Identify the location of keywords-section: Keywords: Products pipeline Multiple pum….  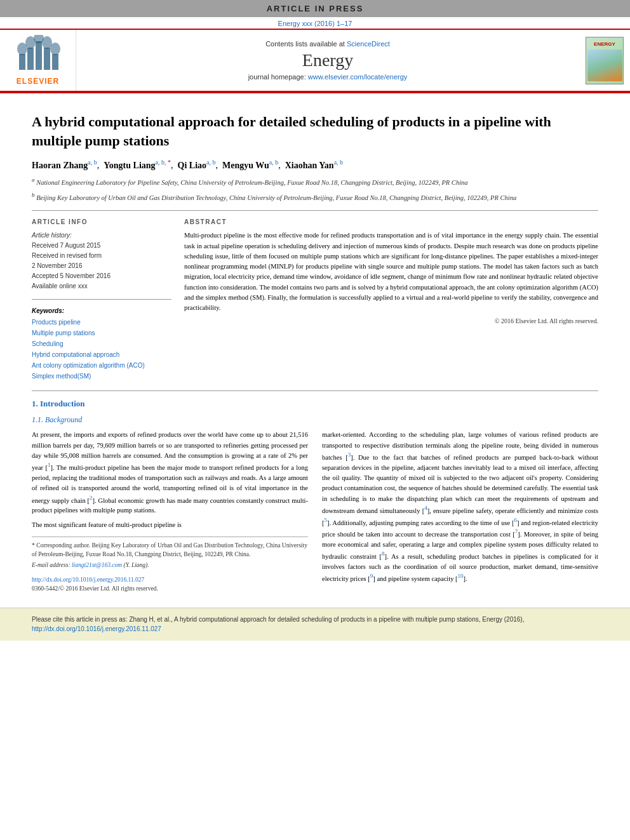
(102, 344).